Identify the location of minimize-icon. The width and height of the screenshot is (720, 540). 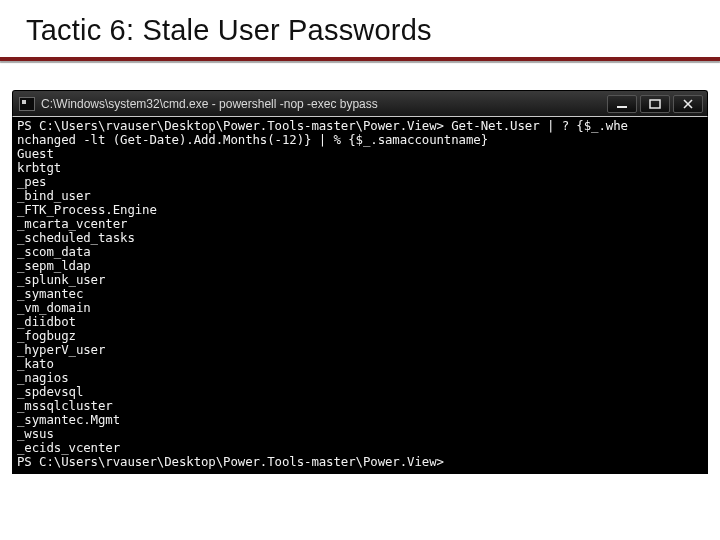
(622, 104).